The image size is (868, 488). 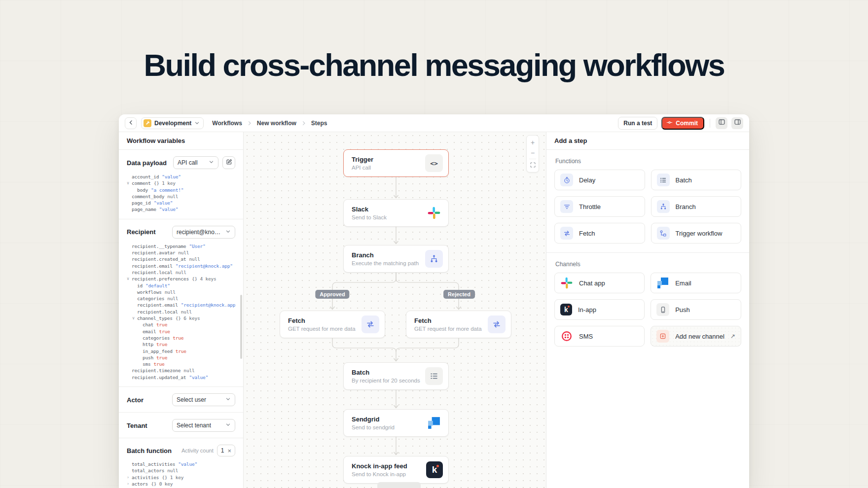 What do you see at coordinates (181, 286) in the screenshot?
I see `json-tree-row: id"default"` at bounding box center [181, 286].